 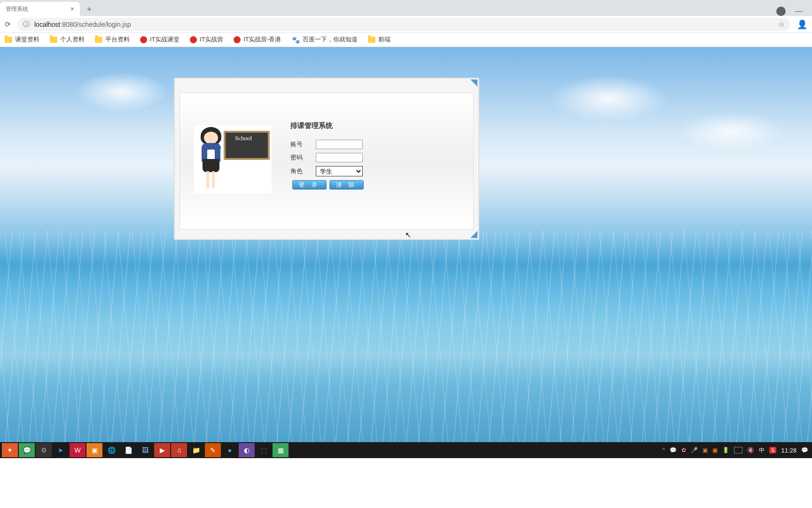 I want to click on close-tab-icon: ×, so click(x=72, y=9).